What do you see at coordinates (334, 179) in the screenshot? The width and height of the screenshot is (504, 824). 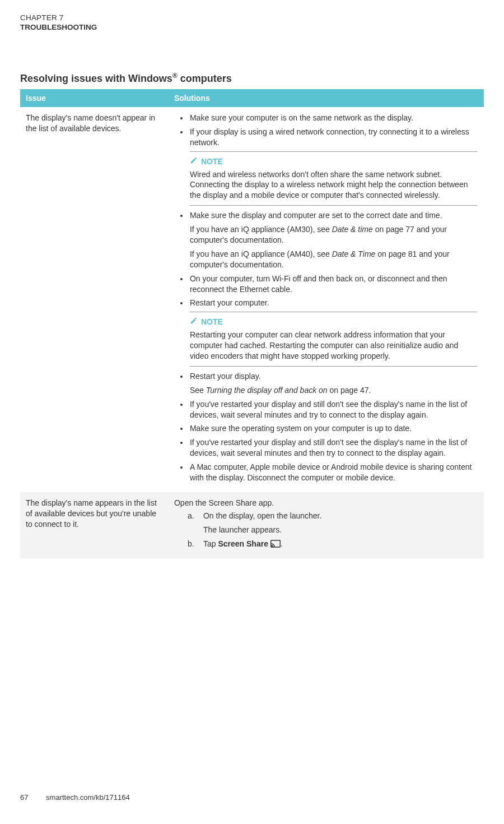 I see `note-box: NOTE Wired and wireless networks don't o…` at bounding box center [334, 179].